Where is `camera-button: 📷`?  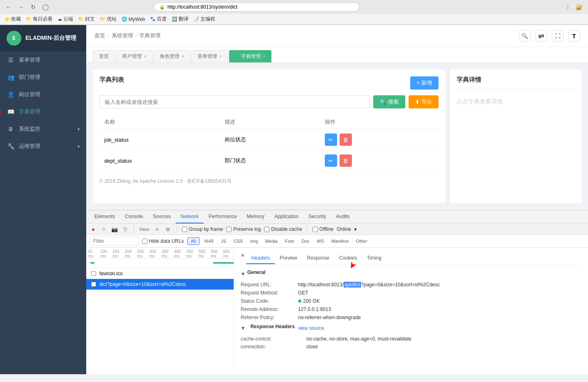 camera-button: 📷 is located at coordinates (115, 229).